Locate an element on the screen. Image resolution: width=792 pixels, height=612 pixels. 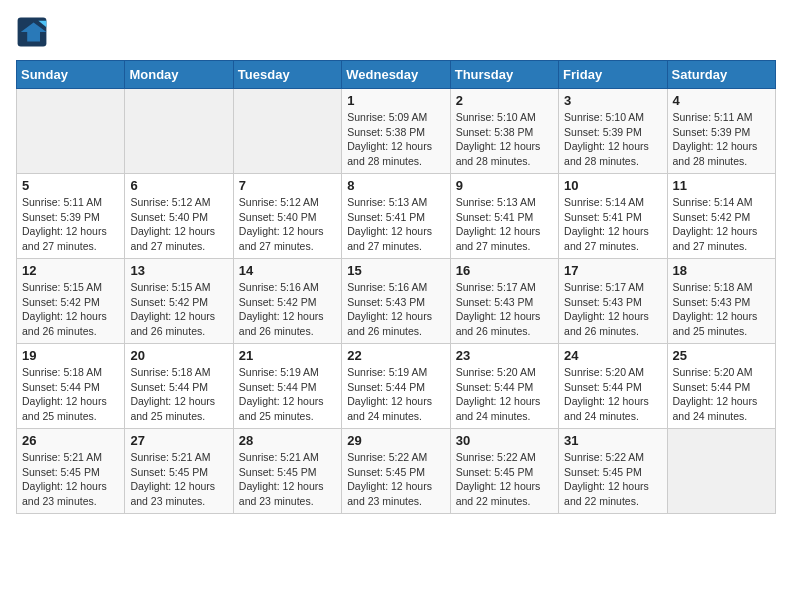
day-cell: 6Sunrise: 5:12 AMSunset: 5:40 PMDaylight… is located at coordinates (179, 216).